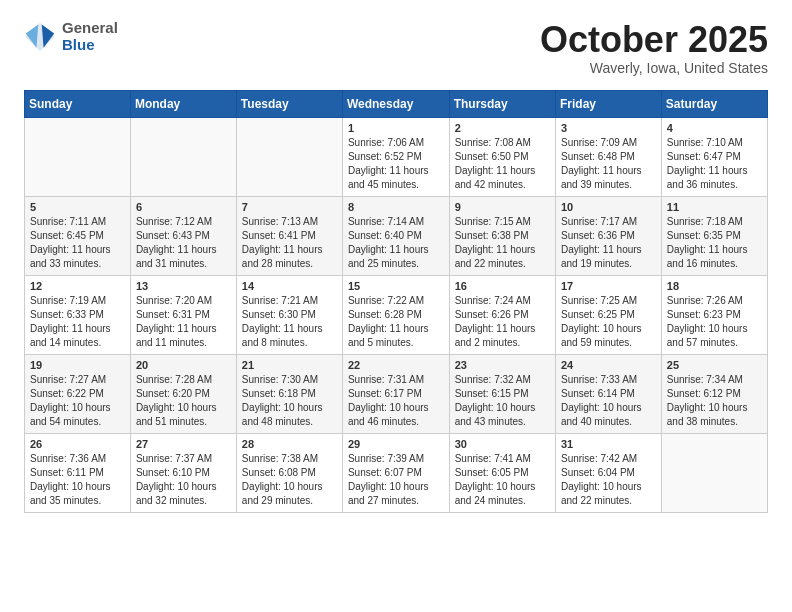 This screenshot has width=792, height=612. What do you see at coordinates (714, 128) in the screenshot?
I see `day-number: 4` at bounding box center [714, 128].